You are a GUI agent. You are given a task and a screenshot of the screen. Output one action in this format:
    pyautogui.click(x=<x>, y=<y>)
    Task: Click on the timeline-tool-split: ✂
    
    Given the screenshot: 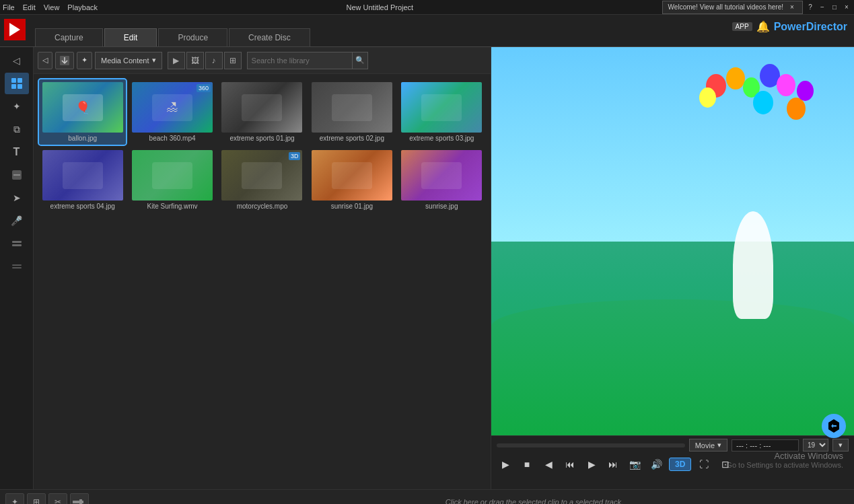 What is the action you would take?
    pyautogui.click(x=58, y=499)
    